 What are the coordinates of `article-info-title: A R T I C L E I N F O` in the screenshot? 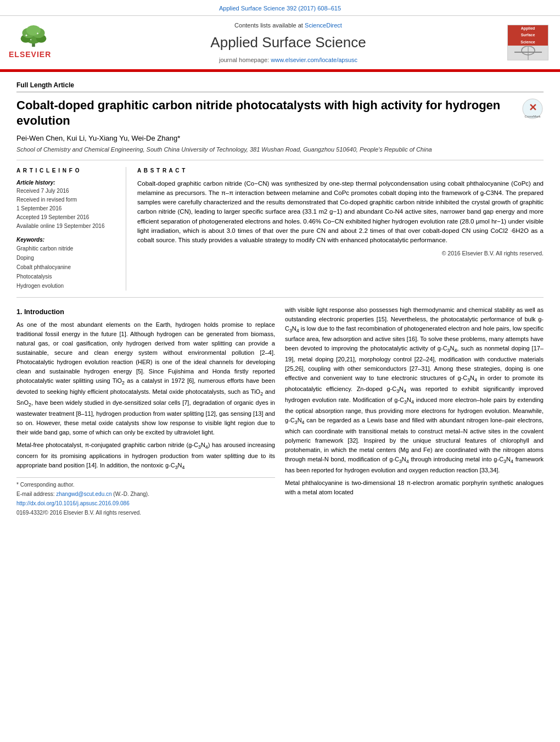 It's located at (67, 171).